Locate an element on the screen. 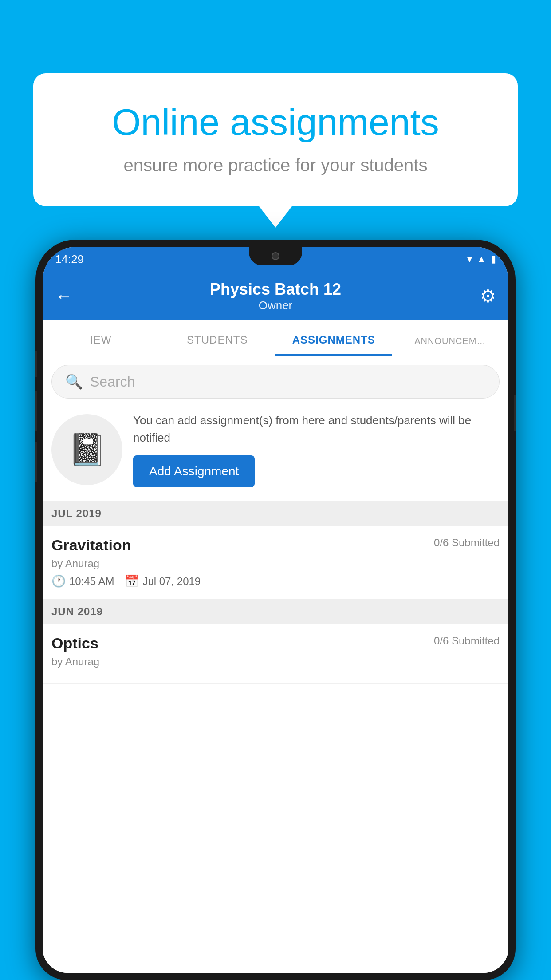  section-jul-label: JUL 2019 is located at coordinates (76, 513).